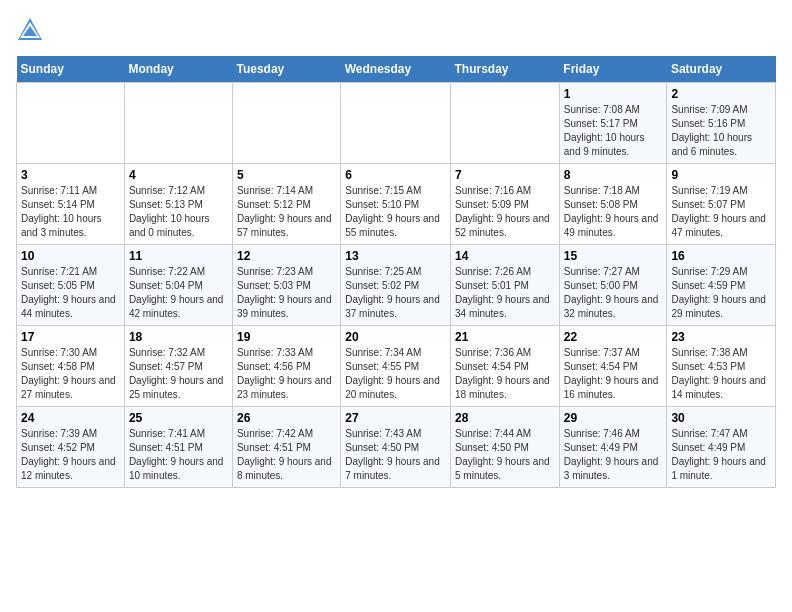 Image resolution: width=792 pixels, height=612 pixels. What do you see at coordinates (178, 374) in the screenshot?
I see `day-info: Sunrise: 7:32 AM Sunset: 4:57 PM Dayligh…` at bounding box center [178, 374].